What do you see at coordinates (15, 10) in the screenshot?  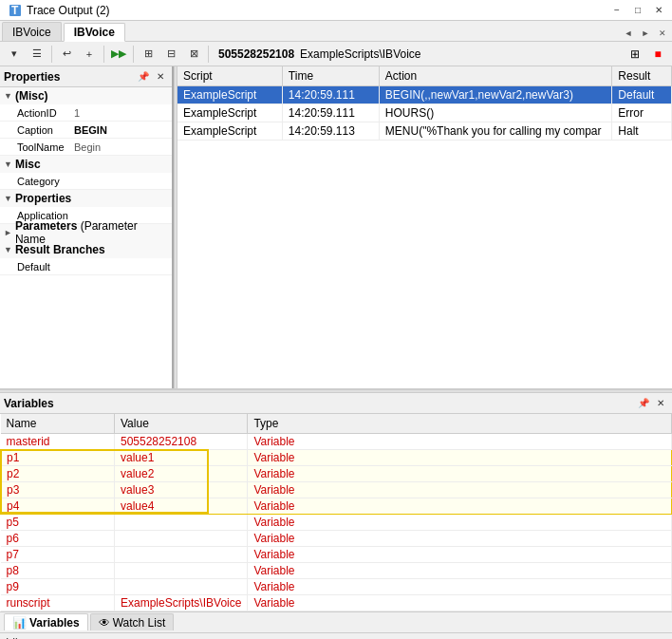 I see `app-icon: T` at bounding box center [15, 10].